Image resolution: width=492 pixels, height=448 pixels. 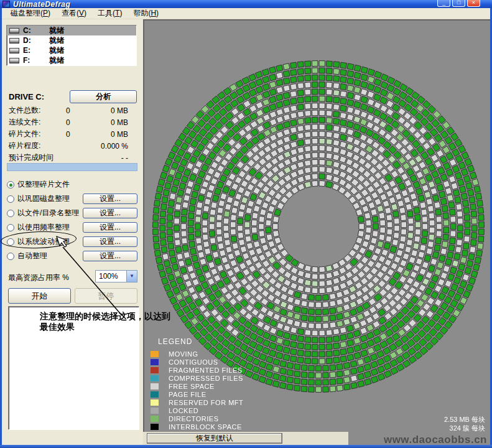 What do you see at coordinates (105, 322) in the screenshot?
I see `annotation-text: 注意整理的时候选择这项，以达到 最佳效果` at bounding box center [105, 322].